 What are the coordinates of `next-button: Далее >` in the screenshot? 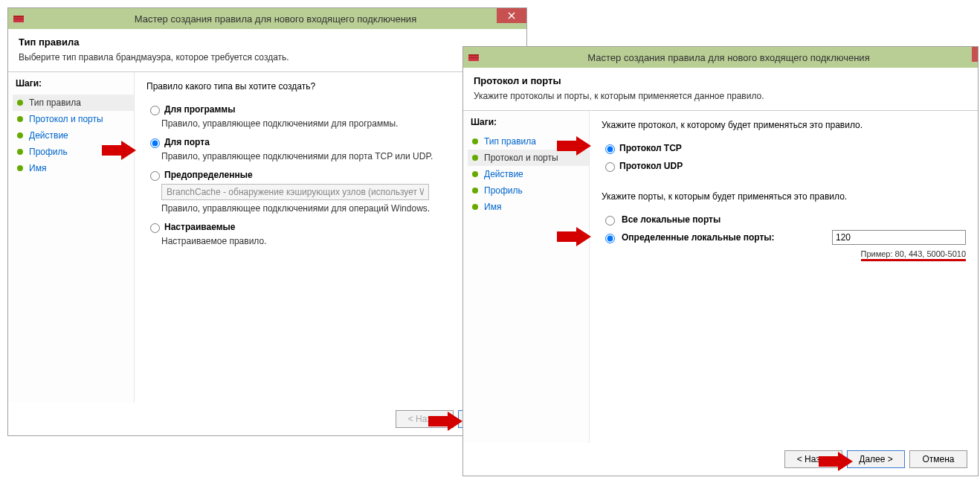 It's located at (876, 459).